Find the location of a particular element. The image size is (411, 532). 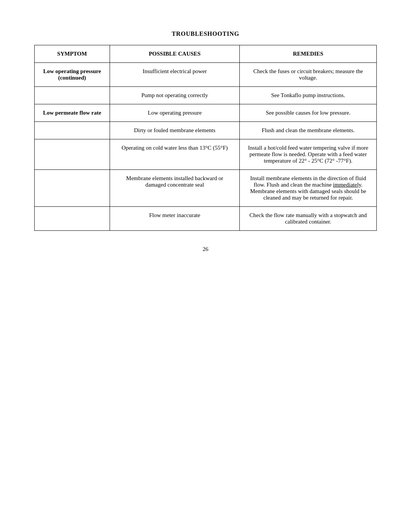

causes-label-4: Dirty or fouled membrane elements is located at coordinates (175, 130).